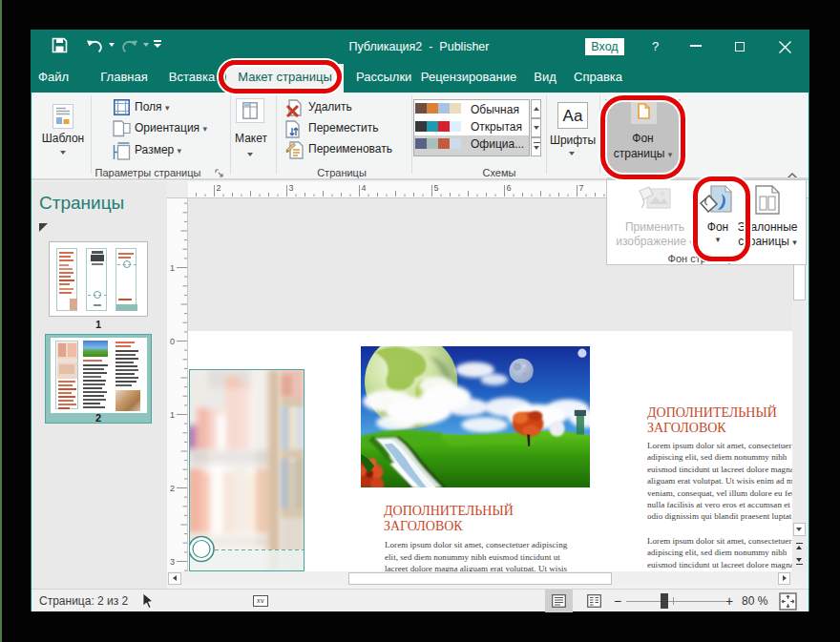 The height and width of the screenshot is (642, 840). Describe the element at coordinates (582, 188) in the screenshot. I see `svg-text: 7` at that location.